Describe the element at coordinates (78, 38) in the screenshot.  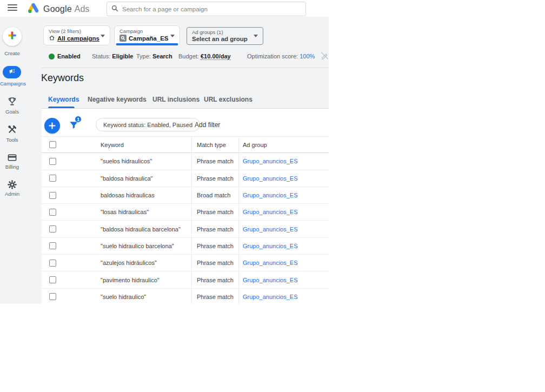
I see `view-filter-value: All campaigns` at that location.